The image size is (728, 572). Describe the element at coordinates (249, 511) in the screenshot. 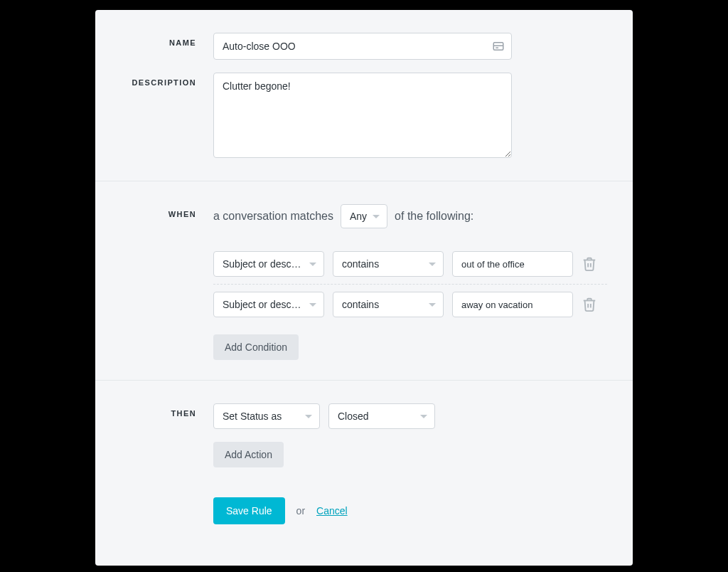

I see `save-rule-button: Save Rule` at that location.